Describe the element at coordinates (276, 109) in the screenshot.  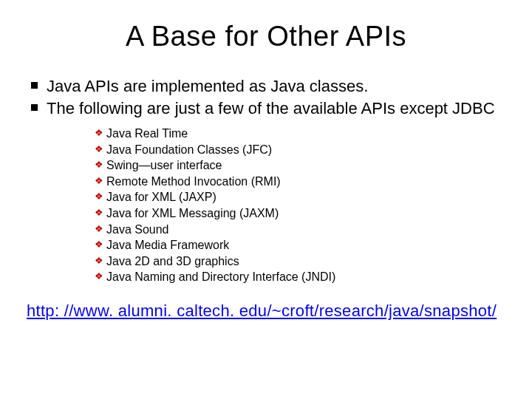
I see `list-item-text: The following are just a few of the avai…` at that location.